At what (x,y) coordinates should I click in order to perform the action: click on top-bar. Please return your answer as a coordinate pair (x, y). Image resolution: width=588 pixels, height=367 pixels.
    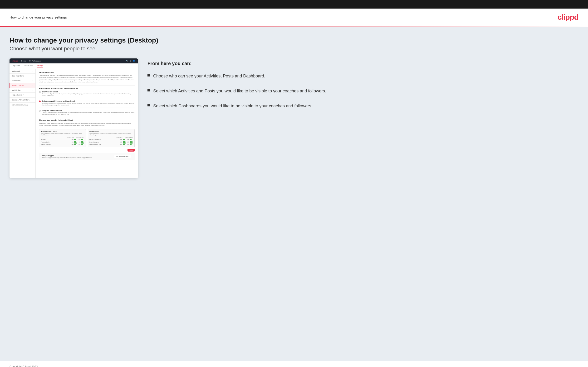
    Looking at the image, I should click on (294, 4).